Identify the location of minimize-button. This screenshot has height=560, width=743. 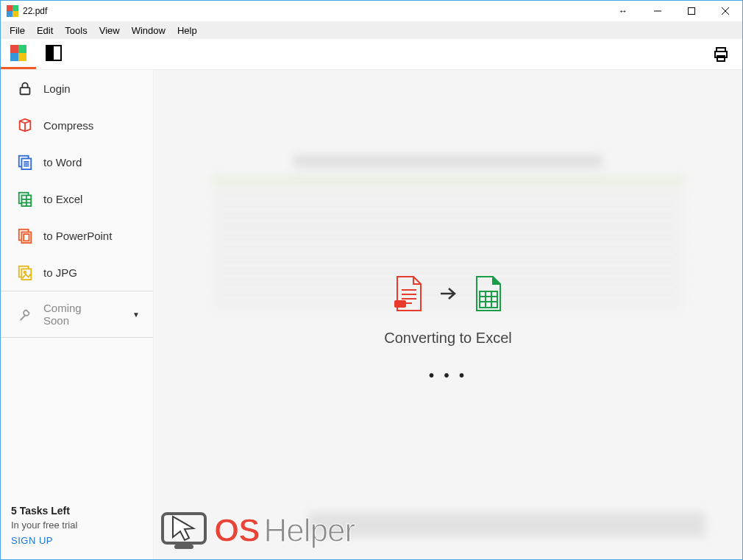
(658, 11).